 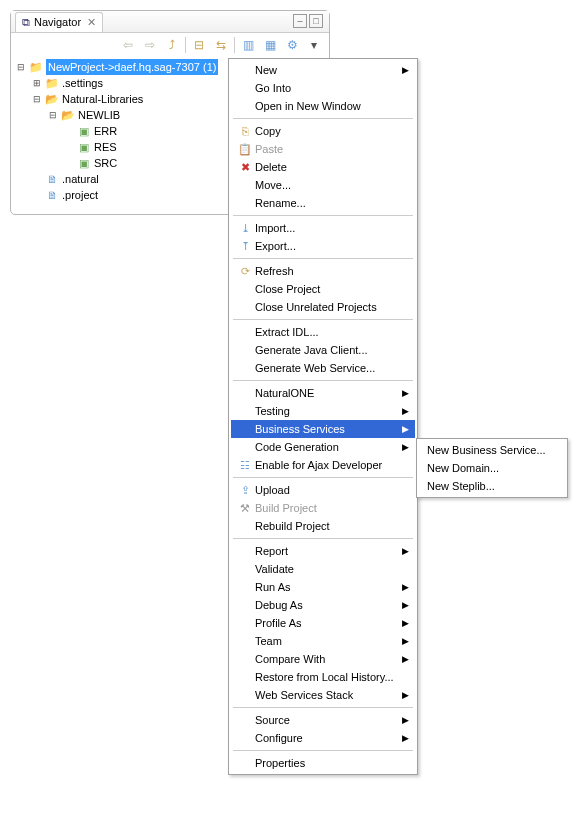 I want to click on menu-validate: Validate, so click(x=323, y=569).